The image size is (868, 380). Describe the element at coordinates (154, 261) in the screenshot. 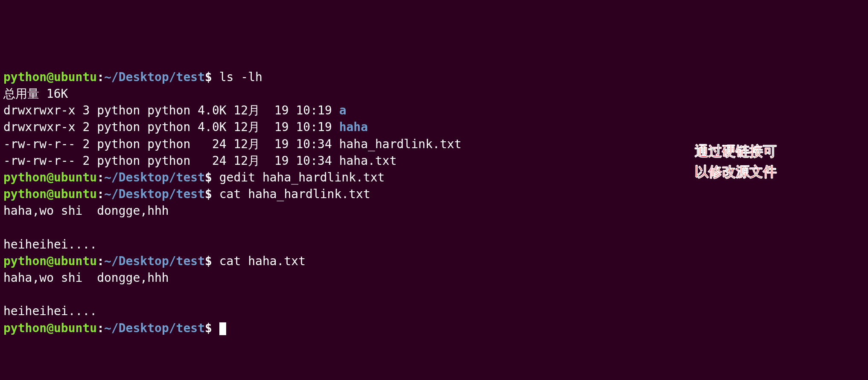

I see `prompt-line-4: python@ubuntu:~/Desktop/test$ cat haha.t…` at that location.